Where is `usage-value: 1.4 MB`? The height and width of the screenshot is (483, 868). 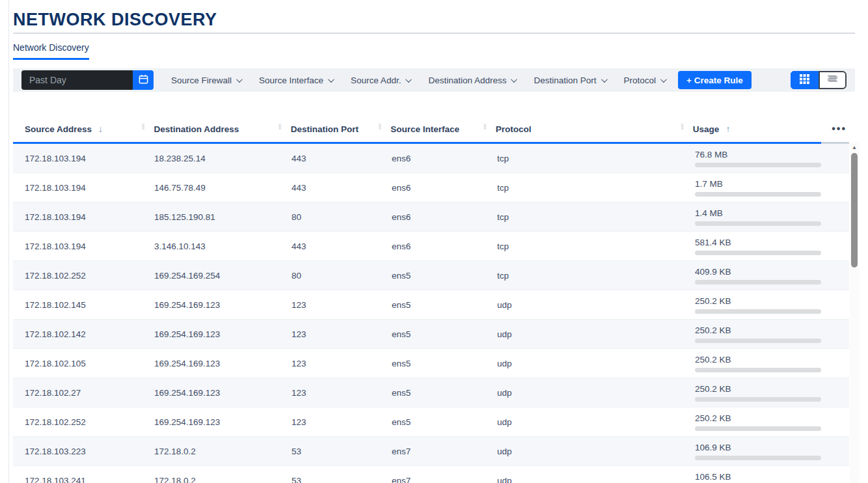
usage-value: 1.4 MB is located at coordinates (765, 214).